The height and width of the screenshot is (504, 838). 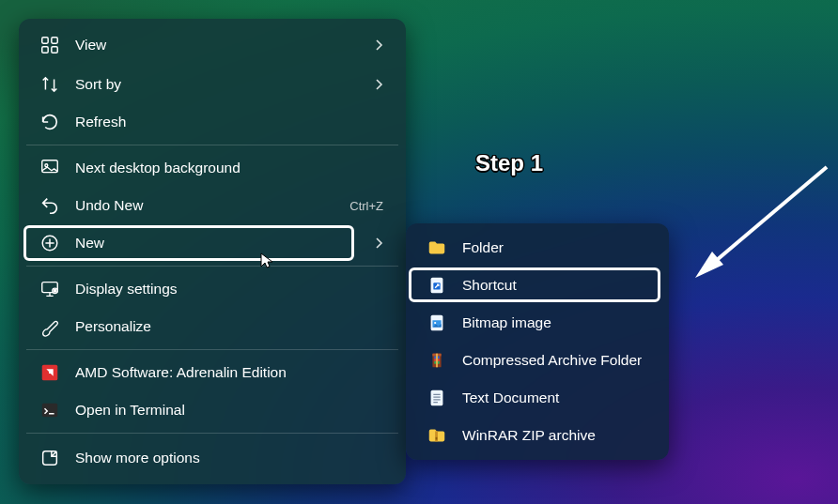 I want to click on menu-item-amd-software: AMD Software: Adrenalin Edition, so click(x=212, y=373).